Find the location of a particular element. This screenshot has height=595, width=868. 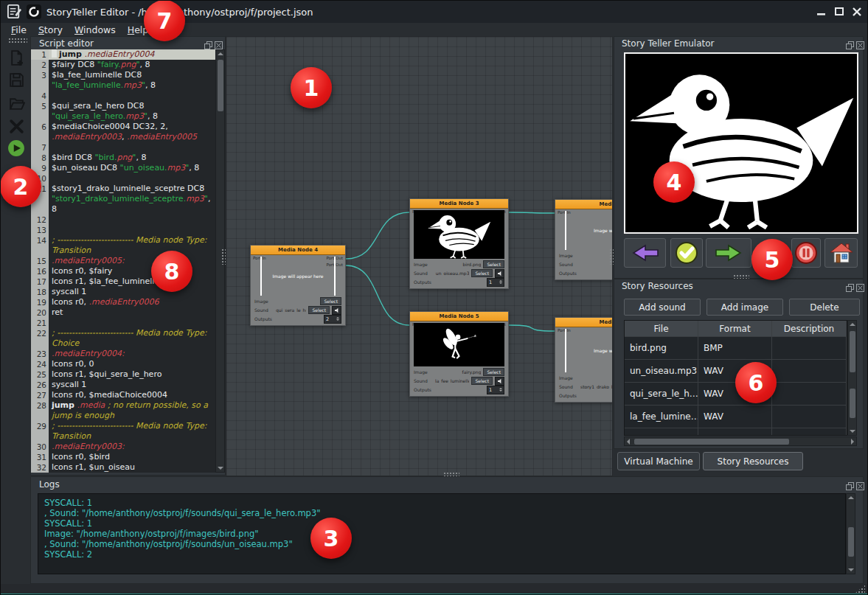

close-button is located at coordinates (857, 12).